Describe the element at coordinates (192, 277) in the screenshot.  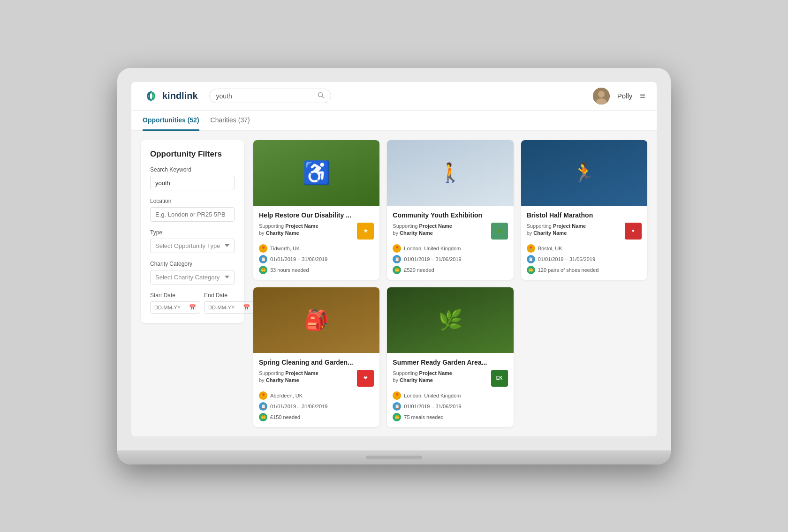
I see `charity-category-select: Select Charity Category` at that location.